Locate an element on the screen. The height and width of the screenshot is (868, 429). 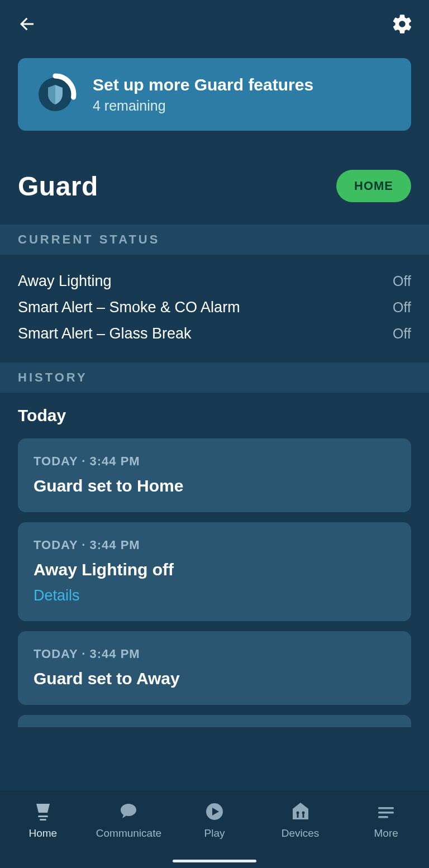
history-card: TODAY · 3:44 PM Away Lighting off Detail… is located at coordinates (214, 572).